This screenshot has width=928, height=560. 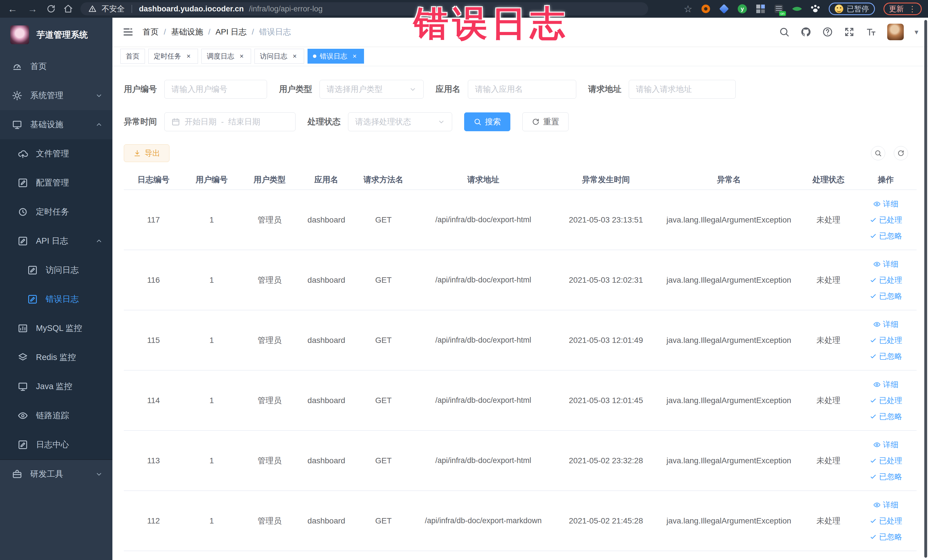 What do you see at coordinates (151, 32) in the screenshot?
I see `breadcrumb-home: 首页` at bounding box center [151, 32].